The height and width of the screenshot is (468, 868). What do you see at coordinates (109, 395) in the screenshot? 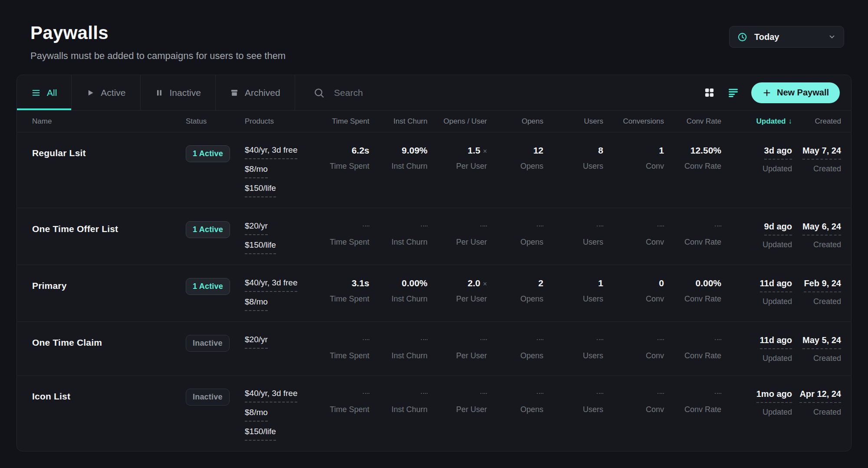
I see `paywall-name: Icon List` at bounding box center [109, 395].